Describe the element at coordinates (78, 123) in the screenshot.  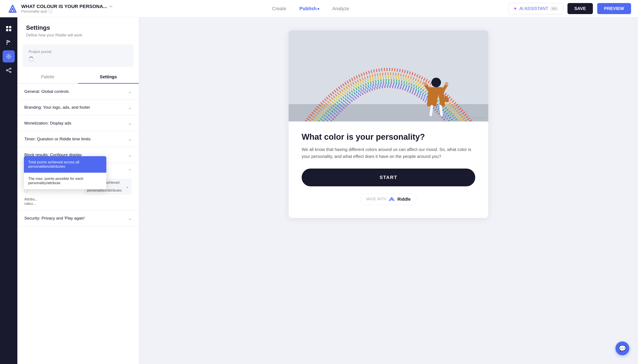
I see `accordion-monetization-header: Monetization: Display ads ⌄` at that location.